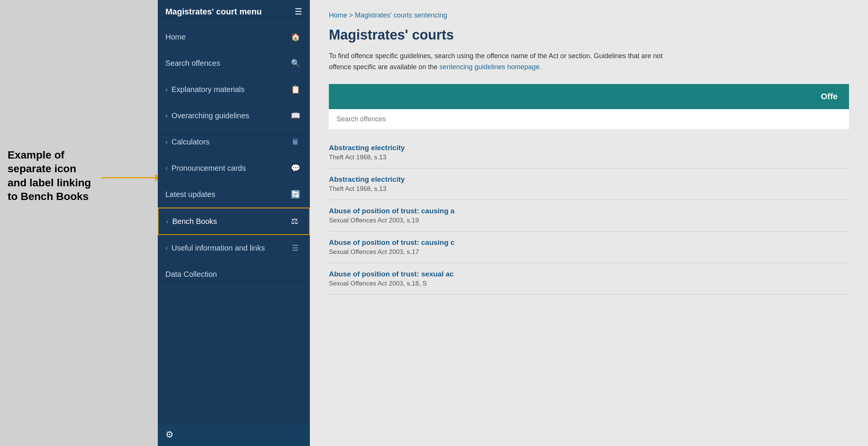 This screenshot has width=868, height=446. What do you see at coordinates (195, 221) in the screenshot?
I see `bench-books-label: Bench Books` at bounding box center [195, 221].